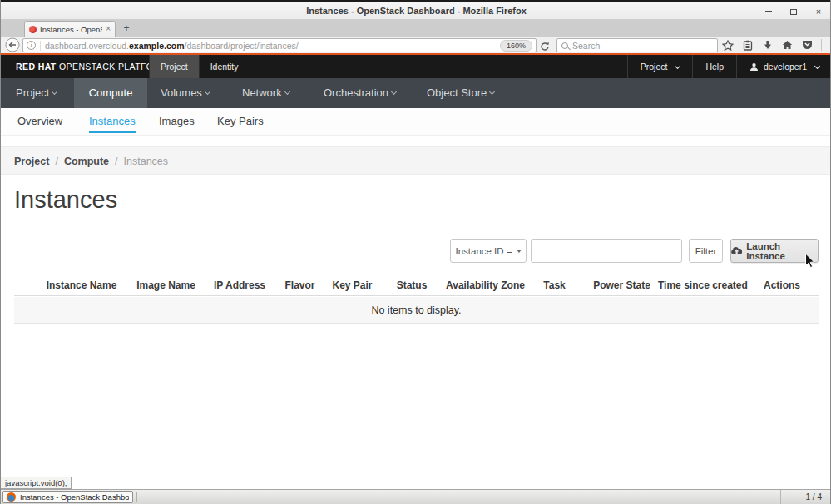  What do you see at coordinates (819, 12) in the screenshot?
I see `close-icon: ×` at bounding box center [819, 12].